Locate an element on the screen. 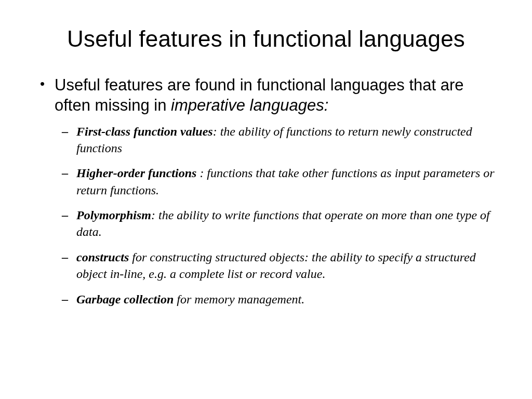  main-text-italic: imperative languages: is located at coordinates (249, 105).